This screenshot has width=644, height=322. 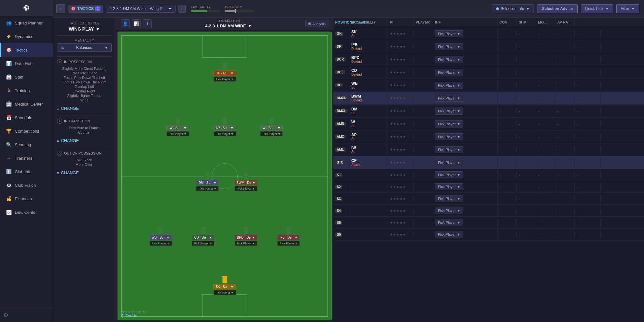 What do you see at coordinates (84, 173) in the screenshot?
I see `out-of-possession-change-btn: » CHANGE` at bounding box center [84, 173].